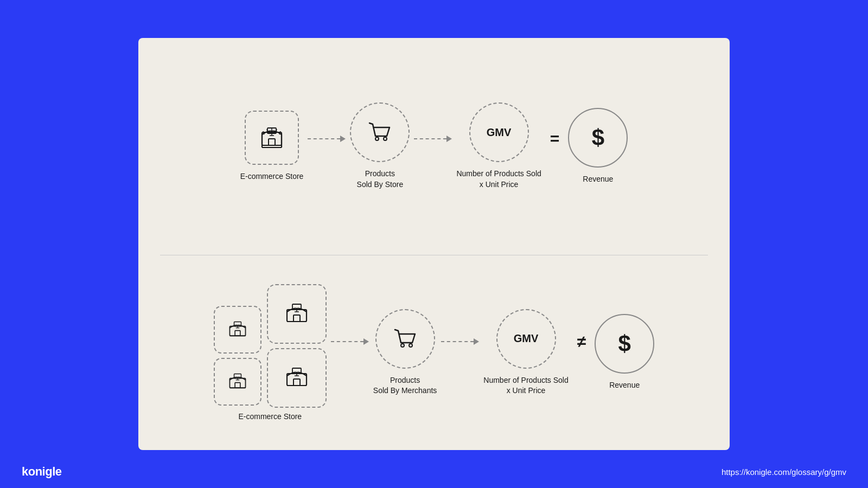 Image resolution: width=868 pixels, height=488 pixels. I want to click on stores-right-col, so click(297, 346).